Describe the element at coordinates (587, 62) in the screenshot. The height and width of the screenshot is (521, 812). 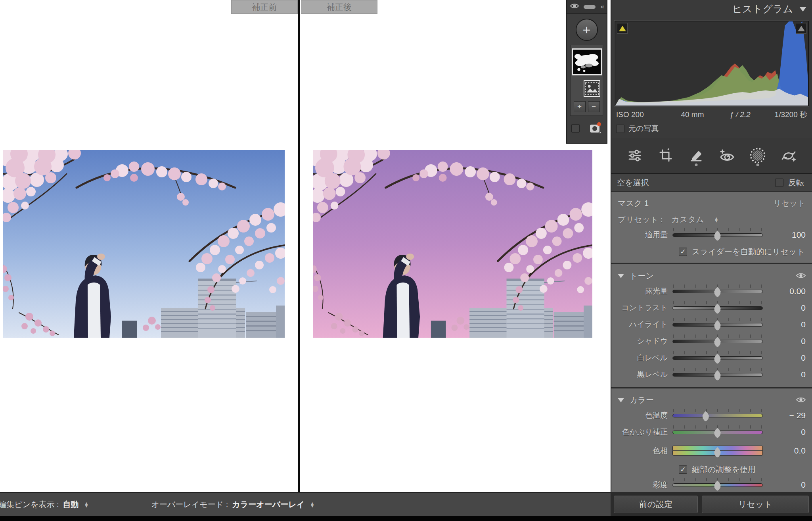
I see `mask1-thumbnail` at that location.